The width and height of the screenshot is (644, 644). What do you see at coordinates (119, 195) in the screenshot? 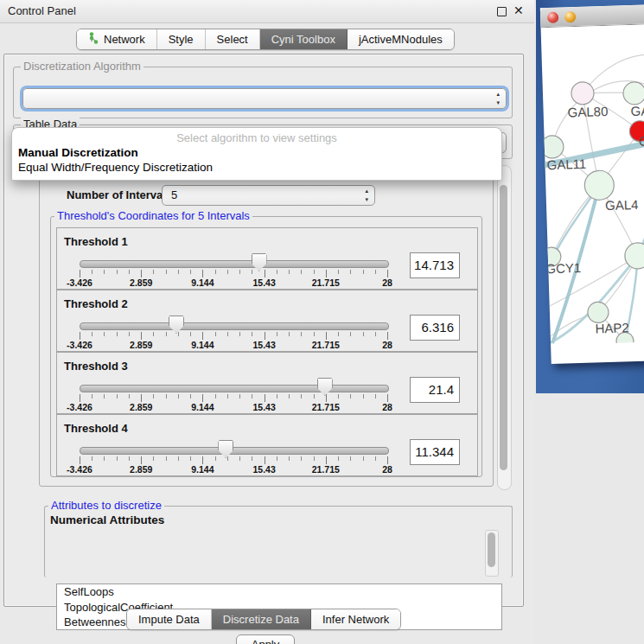
I see `number-of-intervals-label: Number of Intervals` at bounding box center [119, 195].